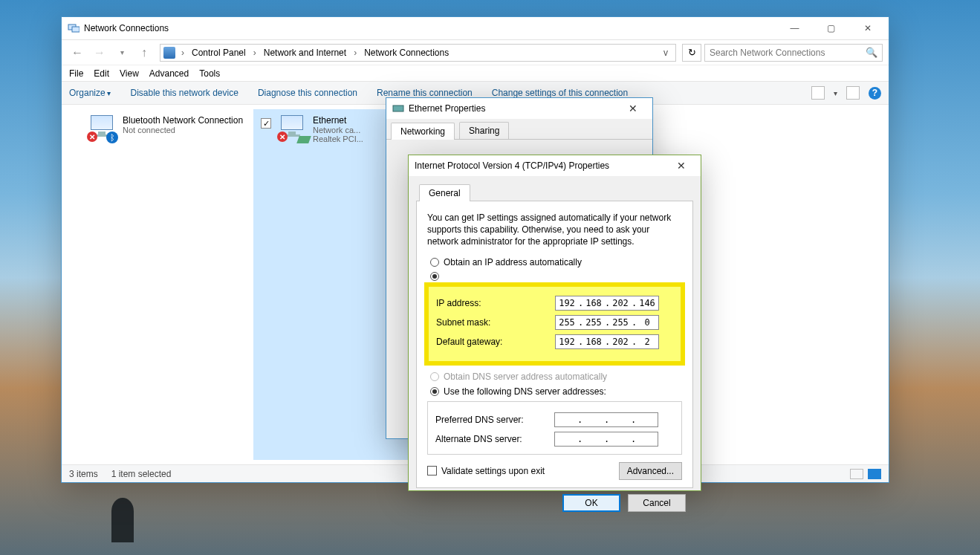 This screenshot has width=980, height=555. Describe the element at coordinates (183, 130) in the screenshot. I see `connection-status: Not connected` at that location.